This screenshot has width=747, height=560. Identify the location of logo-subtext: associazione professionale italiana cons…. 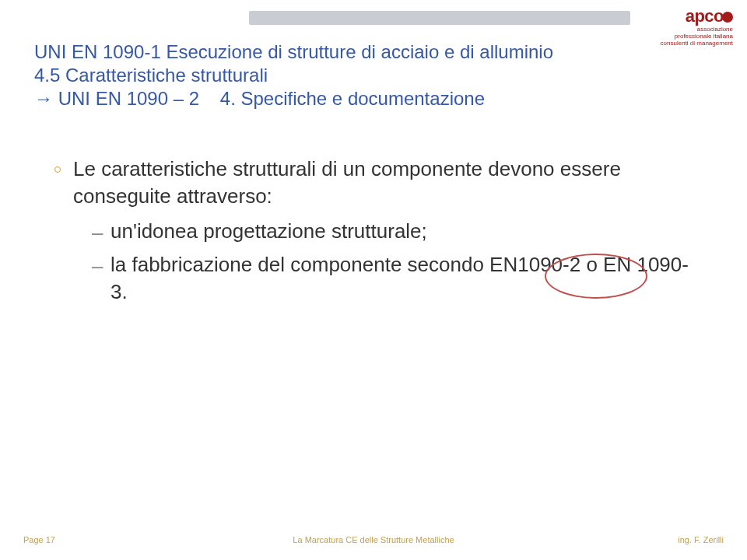
(686, 37).